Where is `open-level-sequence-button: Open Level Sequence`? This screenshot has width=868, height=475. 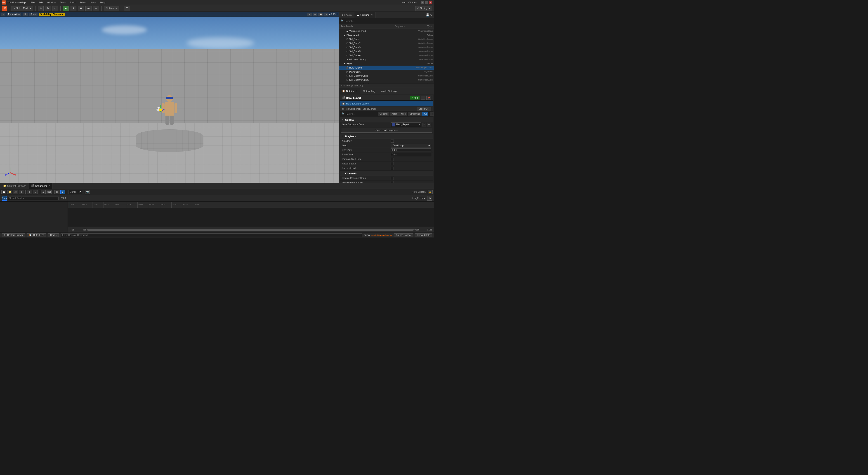
open-level-sequence-button: Open Level Sequence is located at coordinates (387, 130).